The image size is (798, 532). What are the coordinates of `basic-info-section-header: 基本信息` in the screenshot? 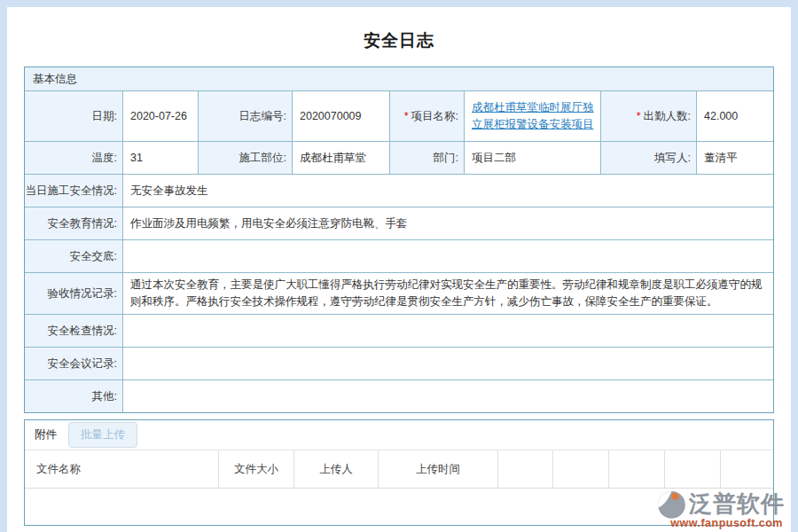 It's located at (399, 79).